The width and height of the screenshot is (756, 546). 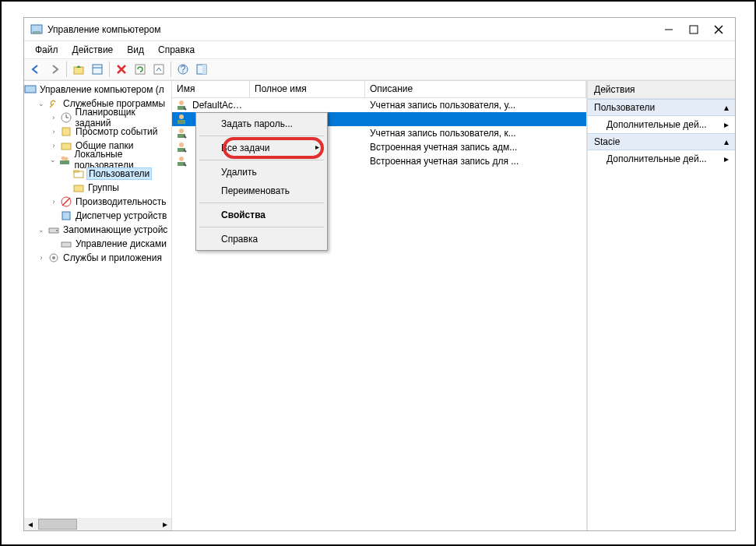 What do you see at coordinates (694, 30) in the screenshot?
I see `maximize-button` at bounding box center [694, 30].